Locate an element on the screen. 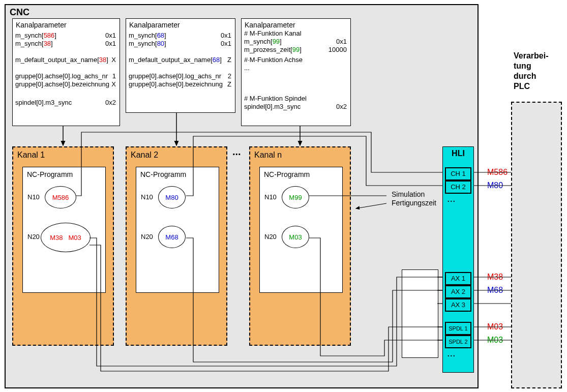 The height and width of the screenshot is (392, 567). param-line: gruppe[0].achse[0].log_achs_nr1 is located at coordinates (66, 76).